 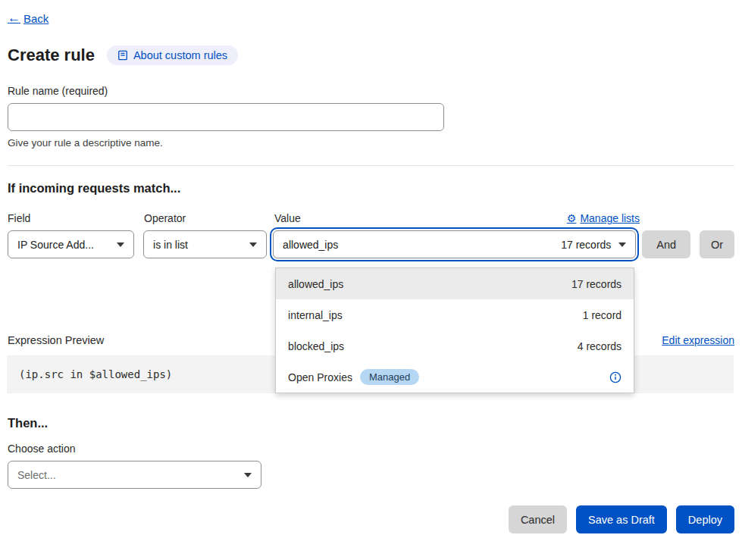 I want to click on value-label-row: Value ⚙Manage lists, so click(x=457, y=218).